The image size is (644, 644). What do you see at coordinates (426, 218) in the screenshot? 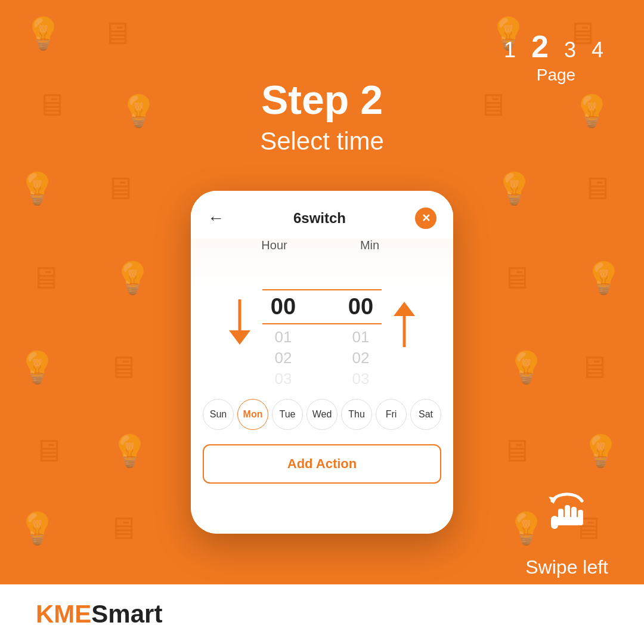
I see `close-button: ✕` at bounding box center [426, 218].